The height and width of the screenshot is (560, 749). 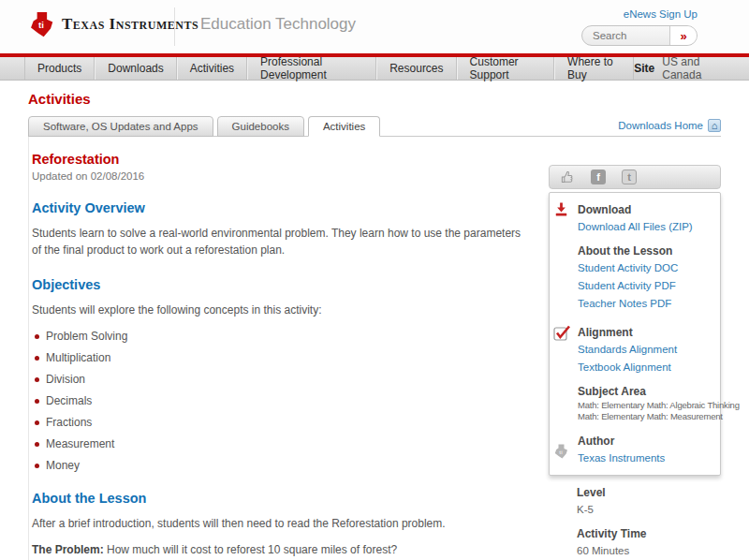 I want to click on tab-bar: Software, OS Updates and Apps Guidebooks…, so click(x=374, y=125).